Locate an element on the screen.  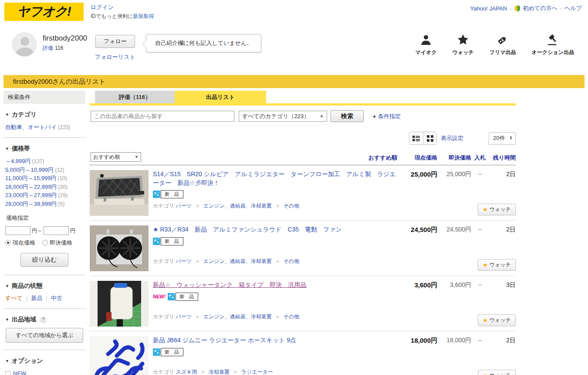
sidebar-header: 検索条件 is located at coordinates (44, 97).